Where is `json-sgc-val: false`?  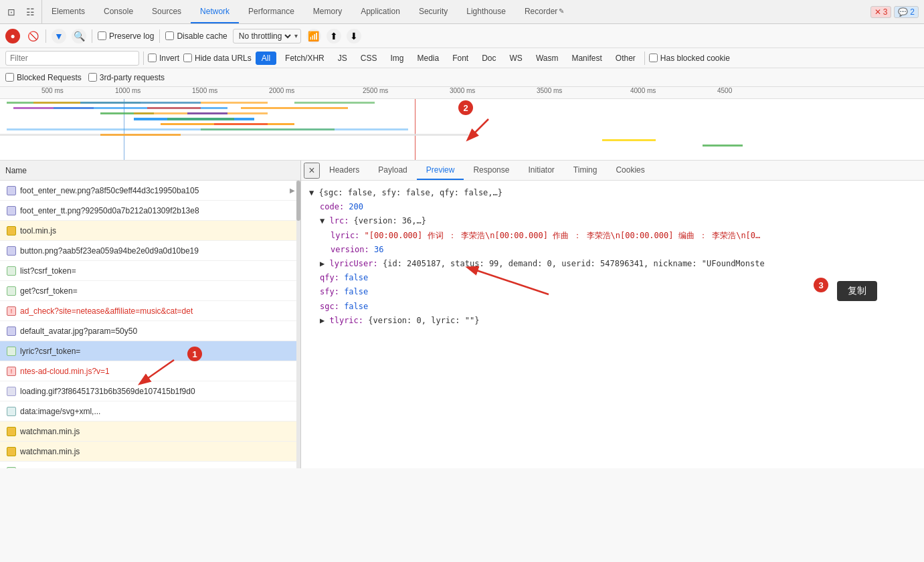 json-sgc-val: false is located at coordinates (356, 306).